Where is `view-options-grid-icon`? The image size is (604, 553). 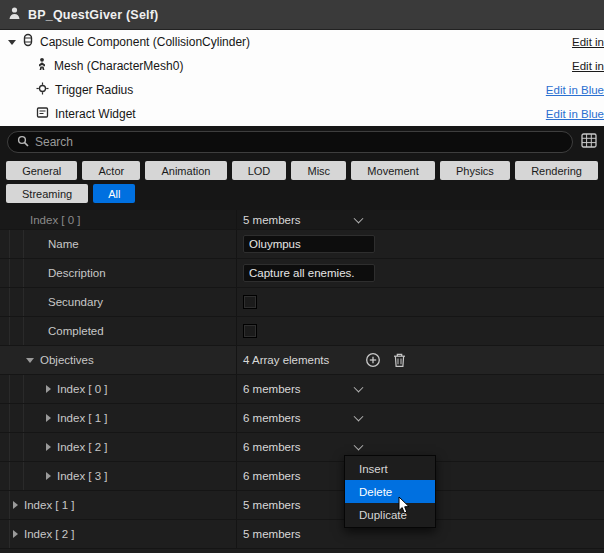
view-options-grid-icon is located at coordinates (589, 142).